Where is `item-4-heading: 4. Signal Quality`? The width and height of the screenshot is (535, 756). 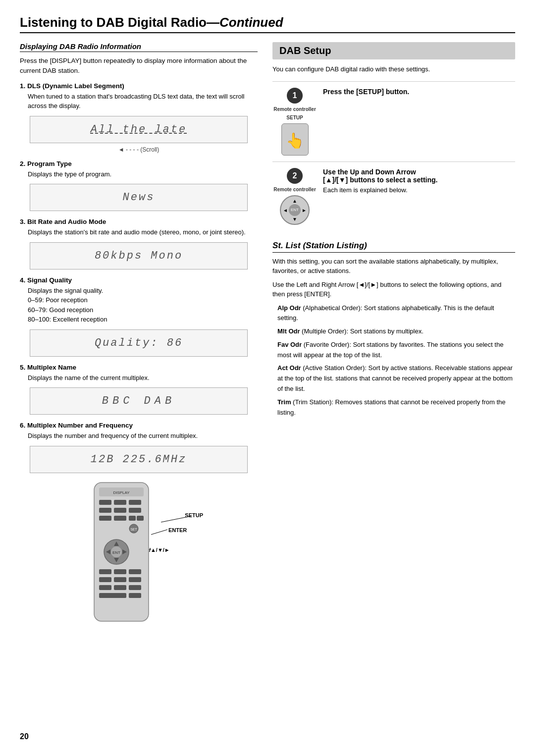
item-4-heading: 4. Signal Quality is located at coordinates (139, 280).